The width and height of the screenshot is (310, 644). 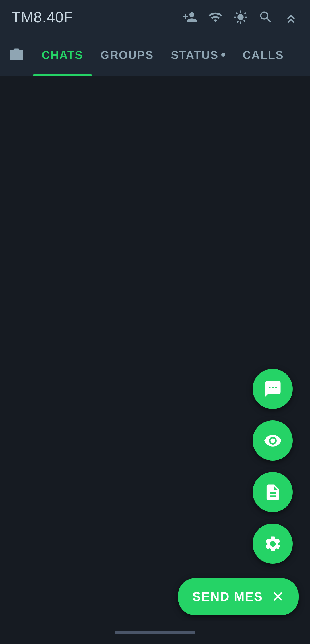 What do you see at coordinates (241, 17) in the screenshot?
I see `status-bar-icons` at bounding box center [241, 17].